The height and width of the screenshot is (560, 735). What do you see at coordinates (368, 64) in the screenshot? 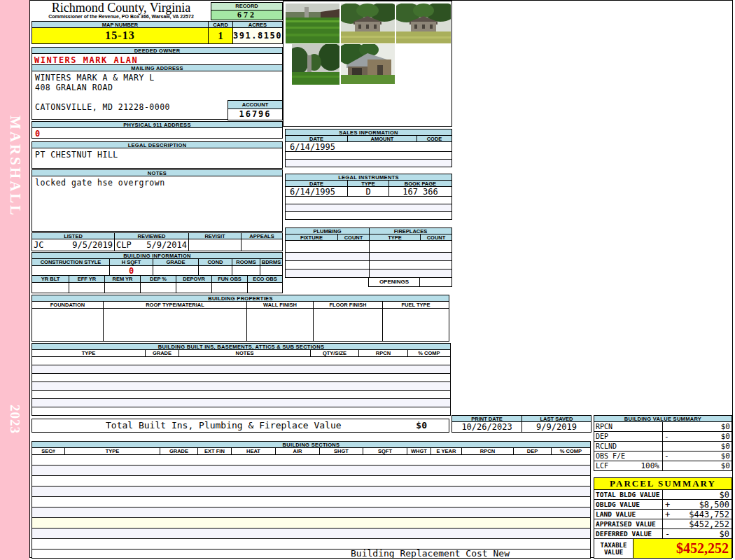
I see `photo-panel` at bounding box center [368, 64].